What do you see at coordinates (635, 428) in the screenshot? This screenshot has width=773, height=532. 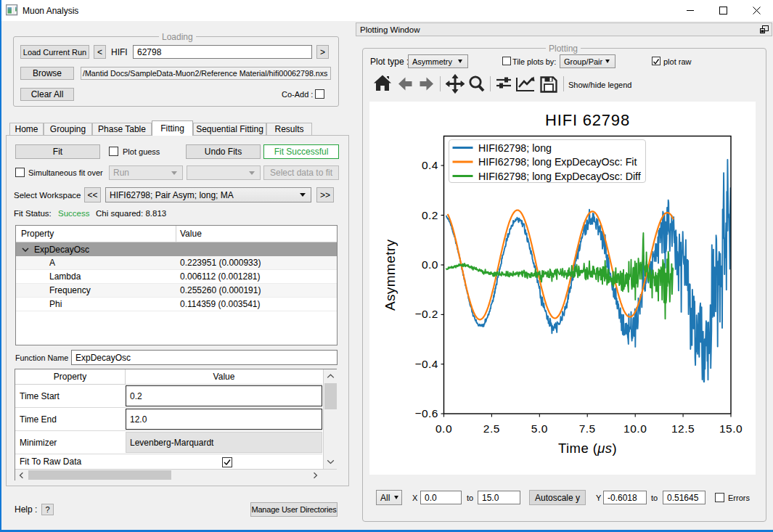 I see `svg-text: 10.0` at bounding box center [635, 428].